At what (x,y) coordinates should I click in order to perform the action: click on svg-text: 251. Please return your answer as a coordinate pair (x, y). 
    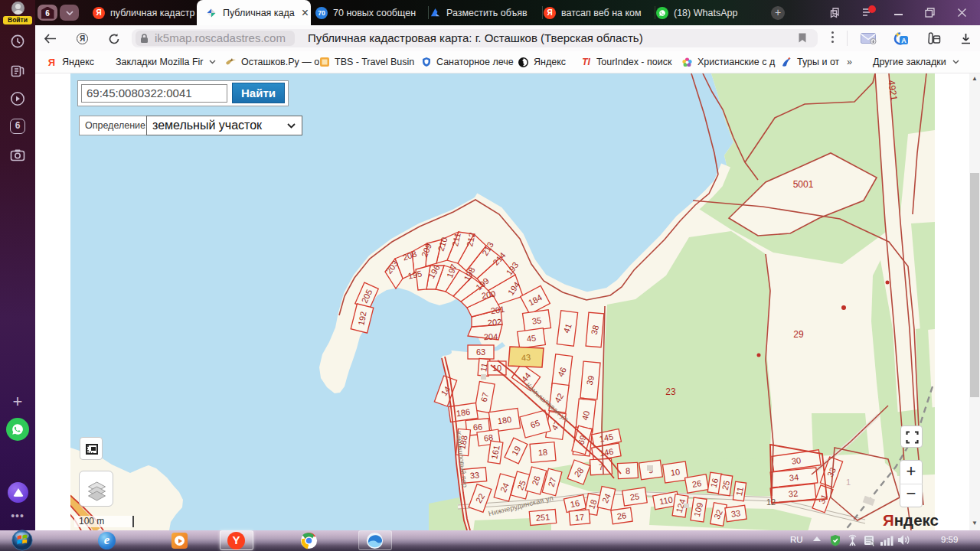
    Looking at the image, I should click on (542, 517).